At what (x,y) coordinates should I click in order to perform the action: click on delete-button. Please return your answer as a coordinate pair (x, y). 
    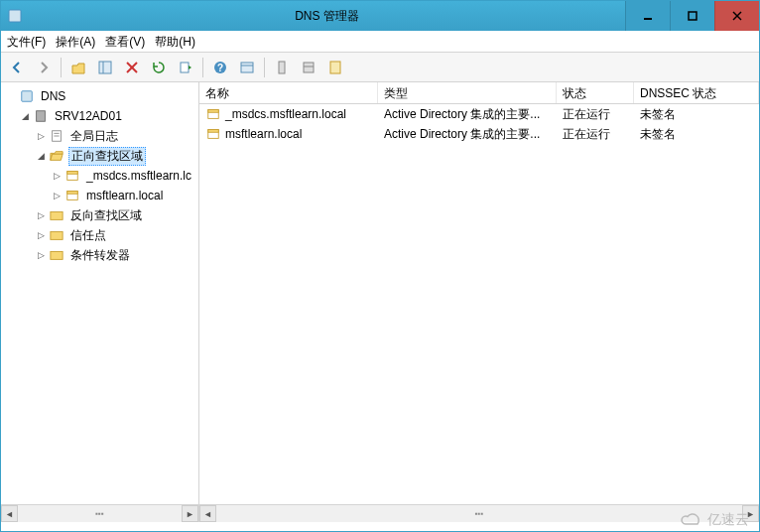
    Looking at the image, I should click on (132, 67).